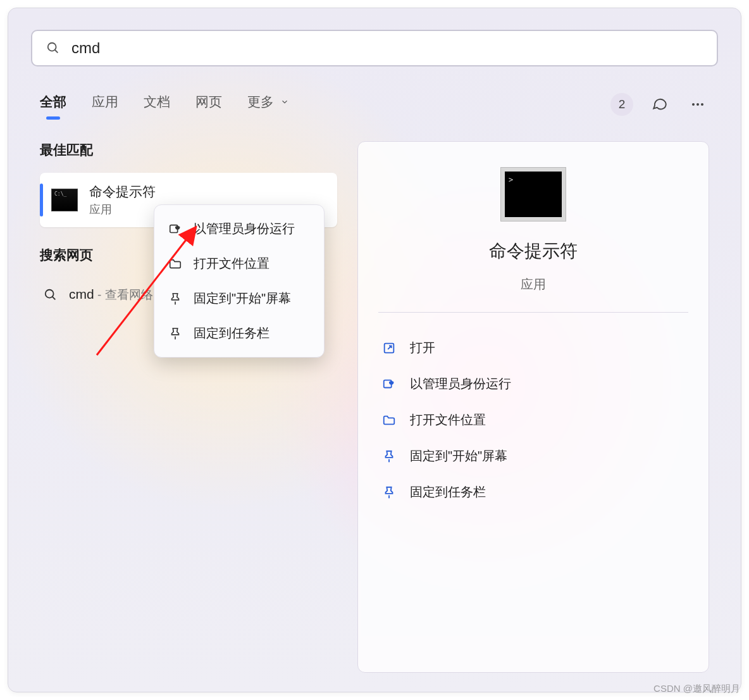 Image resolution: width=749 pixels, height=700 pixels. Describe the element at coordinates (124, 295) in the screenshot. I see `web-result-suffix: - 查看网络` at that location.